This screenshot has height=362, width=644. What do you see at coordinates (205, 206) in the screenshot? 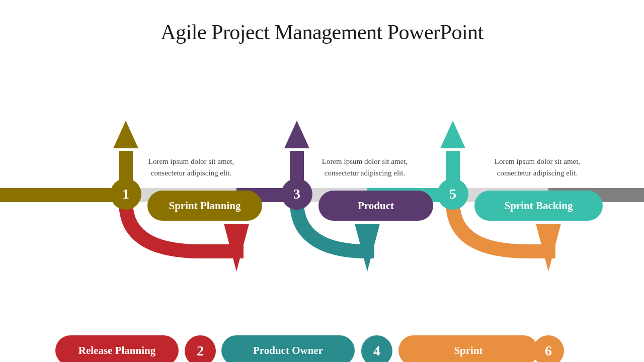
I see `pill-sprint-planning: Sprint Planning` at bounding box center [205, 206].